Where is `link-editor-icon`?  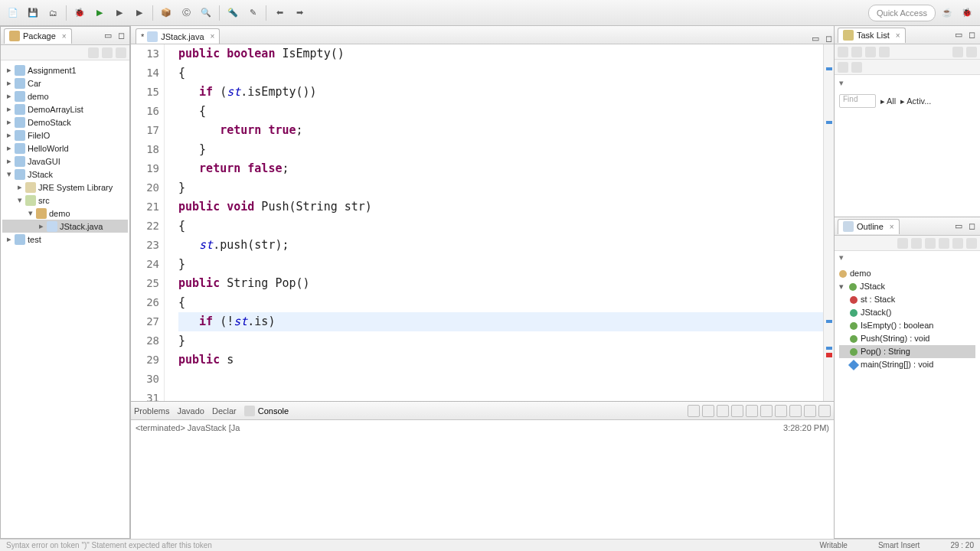
link-editor-icon is located at coordinates (107, 53).